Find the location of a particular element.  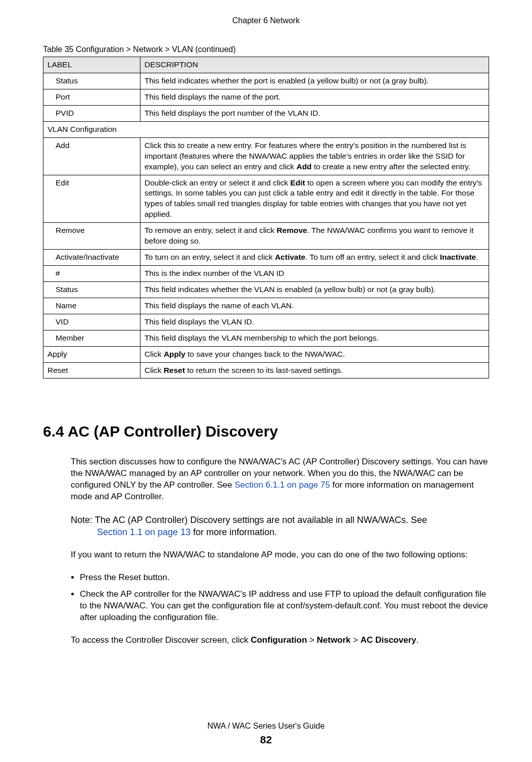

footer-guide-title: NWA / WAC Series User's Guide is located at coordinates (266, 726).